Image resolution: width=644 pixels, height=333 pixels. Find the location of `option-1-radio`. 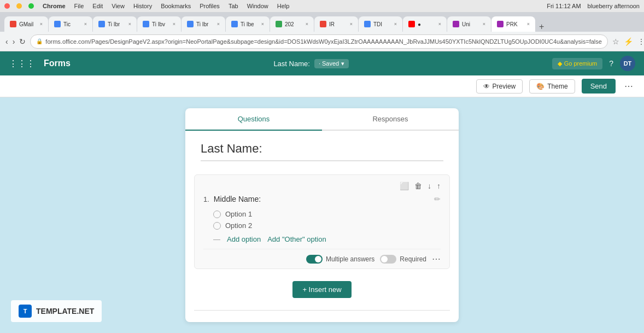

option-1-radio is located at coordinates (217, 214).